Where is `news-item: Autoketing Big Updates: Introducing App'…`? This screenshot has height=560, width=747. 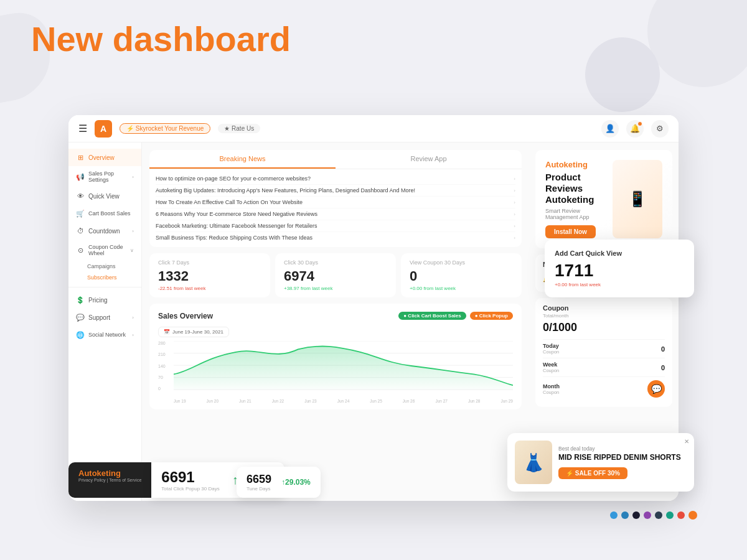 news-item: Autoketing Big Updates: Introducing App'… is located at coordinates (336, 190).